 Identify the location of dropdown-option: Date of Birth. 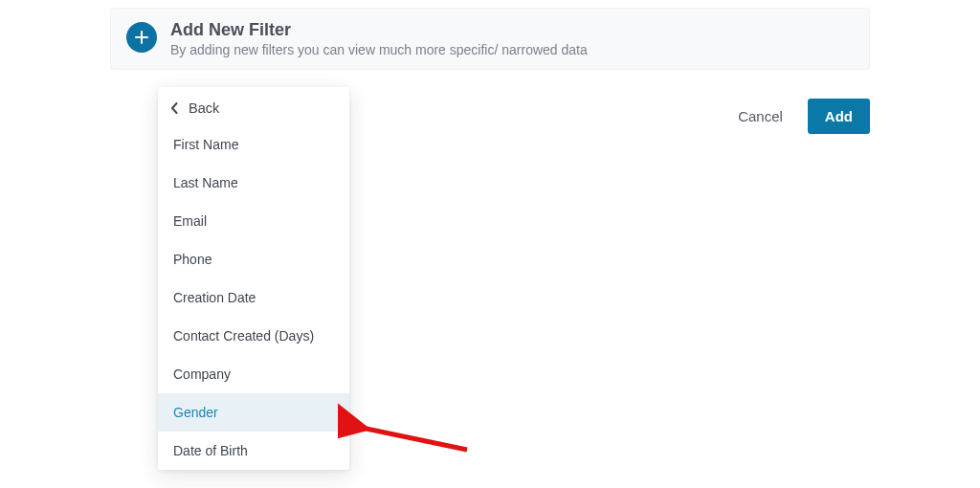
(254, 451).